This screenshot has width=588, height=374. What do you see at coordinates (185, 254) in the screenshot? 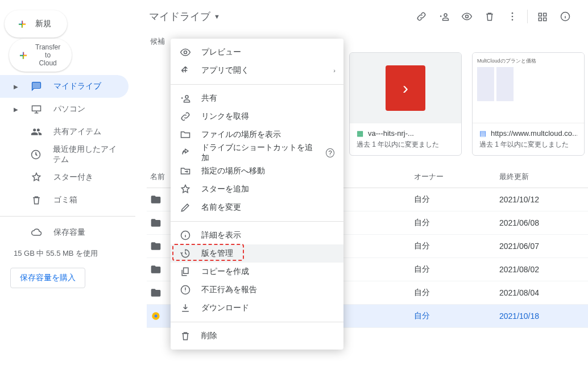
I see `history-icon` at bounding box center [185, 254].